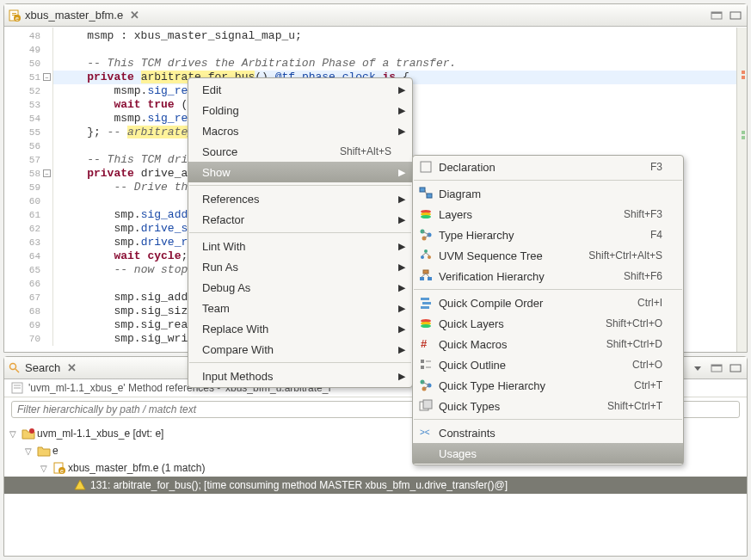 The width and height of the screenshot is (751, 560). What do you see at coordinates (548, 194) in the screenshot?
I see `submenu-item-diagram: Diagram` at bounding box center [548, 194].